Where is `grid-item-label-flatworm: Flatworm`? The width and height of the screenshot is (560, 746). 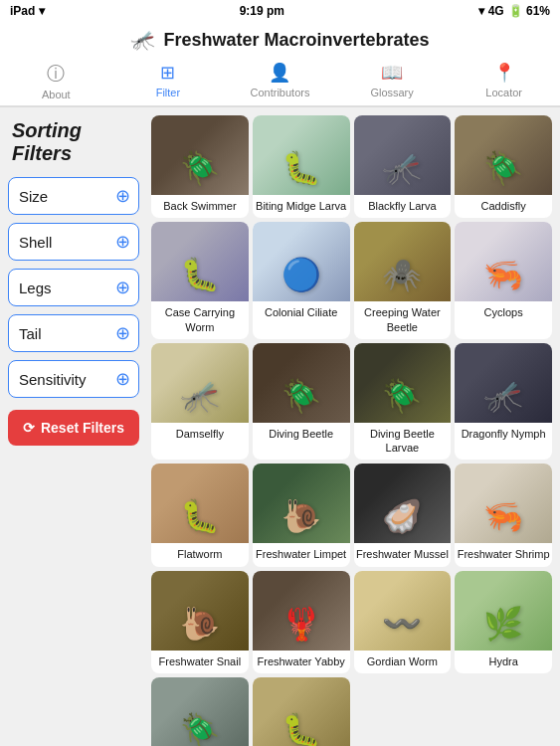
grid-item-label-flatworm: Flatworm is located at coordinates (199, 555).